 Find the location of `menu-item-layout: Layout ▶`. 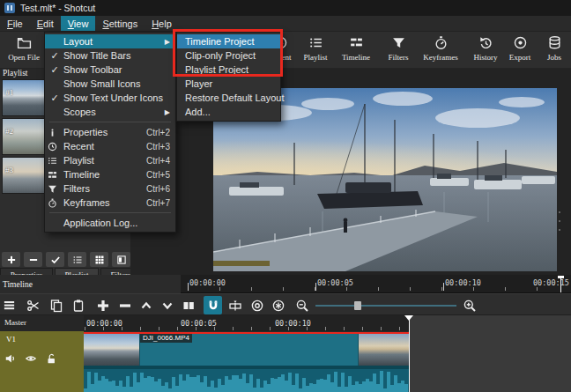

menu-item-layout: Layout ▶ is located at coordinates (110, 41).